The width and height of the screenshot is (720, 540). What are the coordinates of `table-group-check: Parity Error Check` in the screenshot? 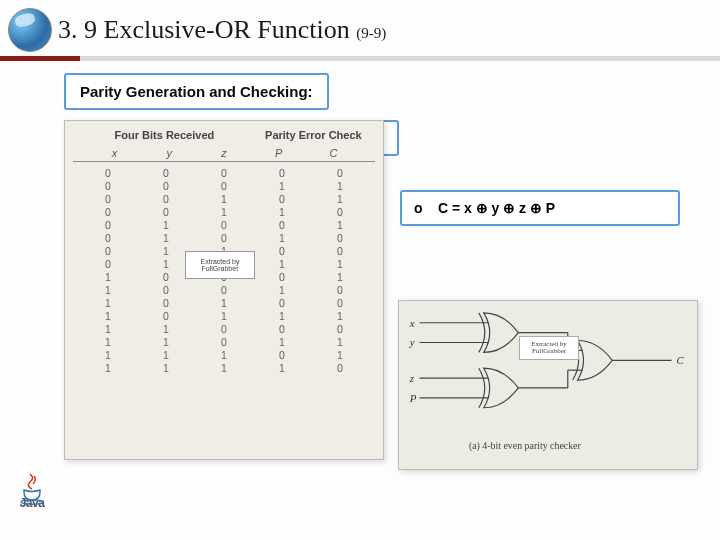 It's located at (314, 135).